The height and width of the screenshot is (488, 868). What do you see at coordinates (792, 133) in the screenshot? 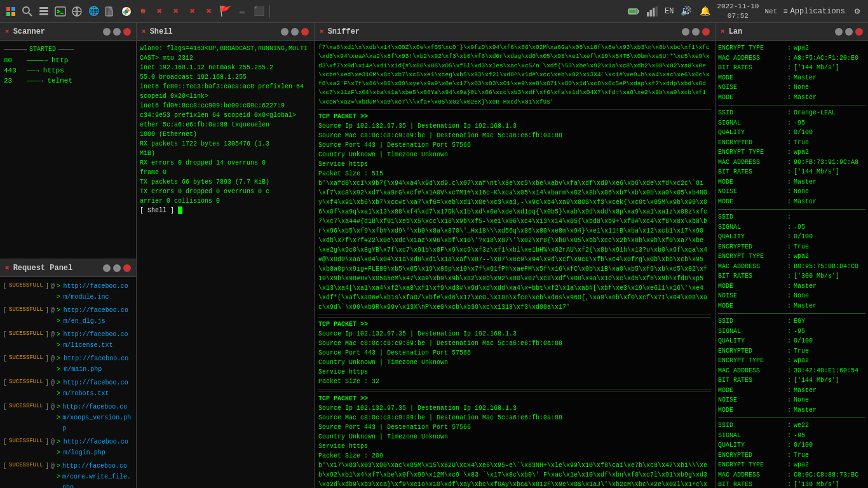
I see `lan-row: QUALITY:0/100` at bounding box center [792, 133].